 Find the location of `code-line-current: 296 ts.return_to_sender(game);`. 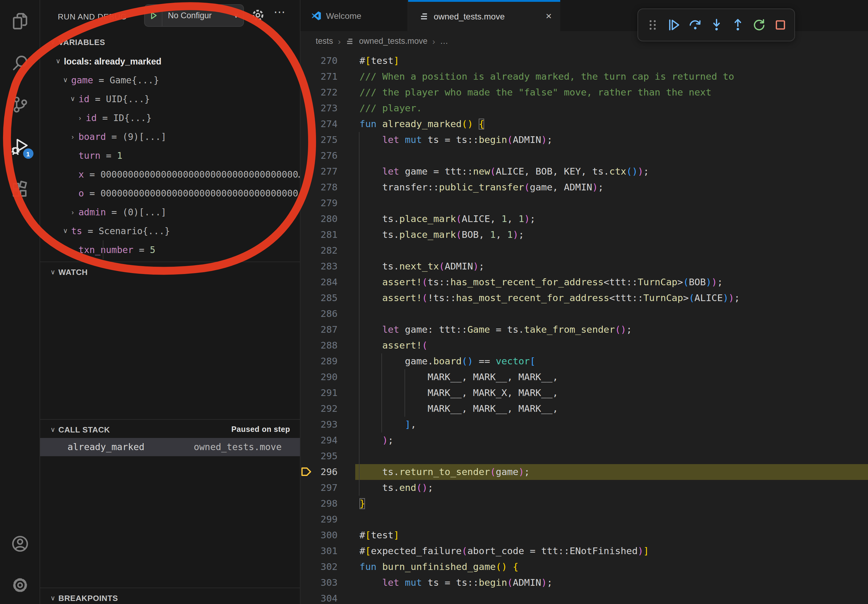

code-line-current: 296 ts.return_to_sender(game); is located at coordinates (584, 472).